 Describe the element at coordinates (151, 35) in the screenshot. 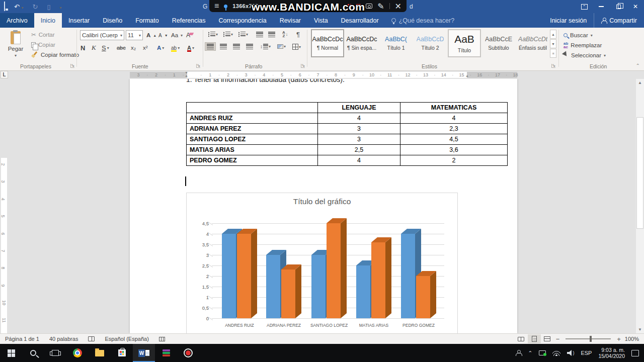

I see `grow-font-button: A▲` at that location.